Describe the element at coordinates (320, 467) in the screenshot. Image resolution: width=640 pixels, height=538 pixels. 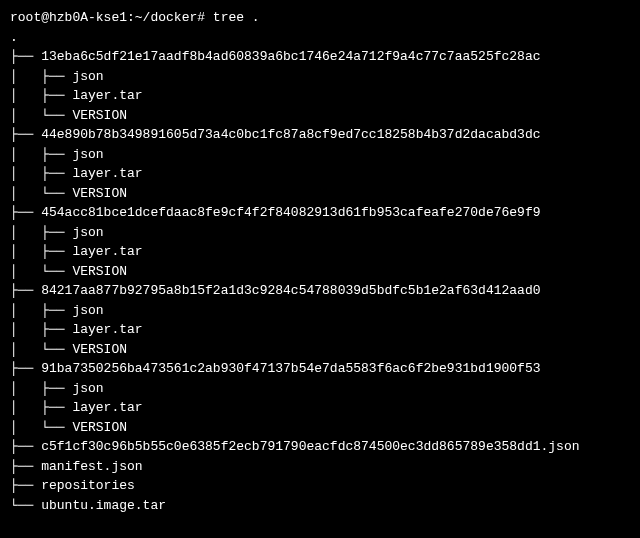
I see `output-line: ├── manifest.json` at that location.